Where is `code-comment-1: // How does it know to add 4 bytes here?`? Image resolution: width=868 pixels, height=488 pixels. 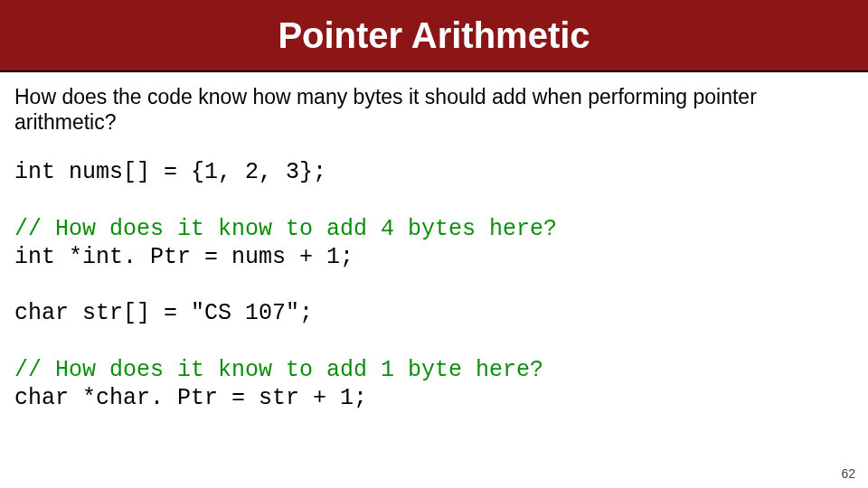
code-comment-1: // How does it know to add 4 bytes here? is located at coordinates (286, 230).